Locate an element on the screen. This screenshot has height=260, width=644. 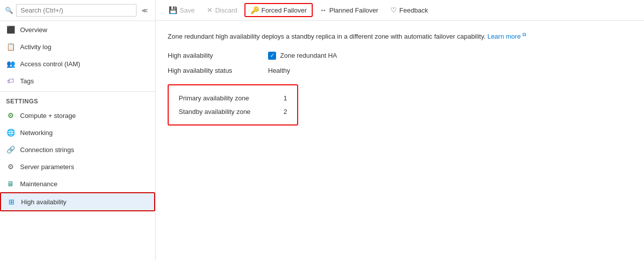
overview-icon: ⬛ is located at coordinates (11, 30).